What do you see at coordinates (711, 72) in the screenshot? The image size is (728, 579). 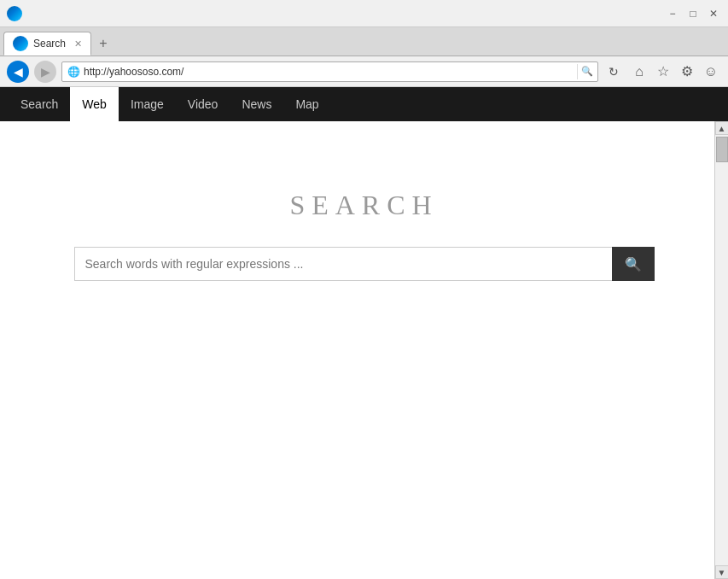 I see `emoji-button: ☺` at bounding box center [711, 72].